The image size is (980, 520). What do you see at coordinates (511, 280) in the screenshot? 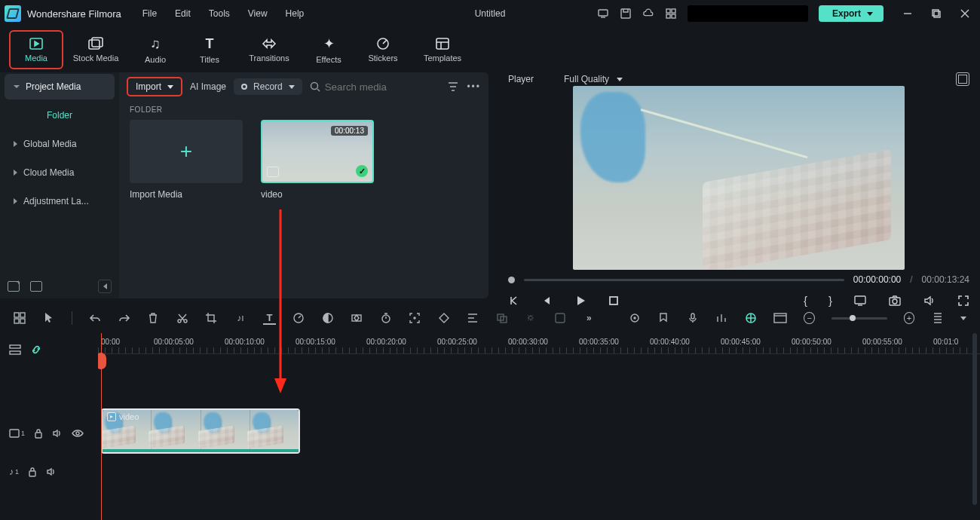
I see `scrub-handle` at bounding box center [511, 280].